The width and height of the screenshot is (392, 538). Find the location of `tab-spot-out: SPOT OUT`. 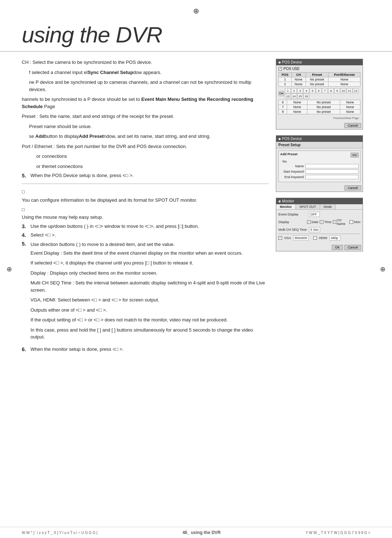

tab-spot-out: SPOT OUT is located at coordinates (308, 207).